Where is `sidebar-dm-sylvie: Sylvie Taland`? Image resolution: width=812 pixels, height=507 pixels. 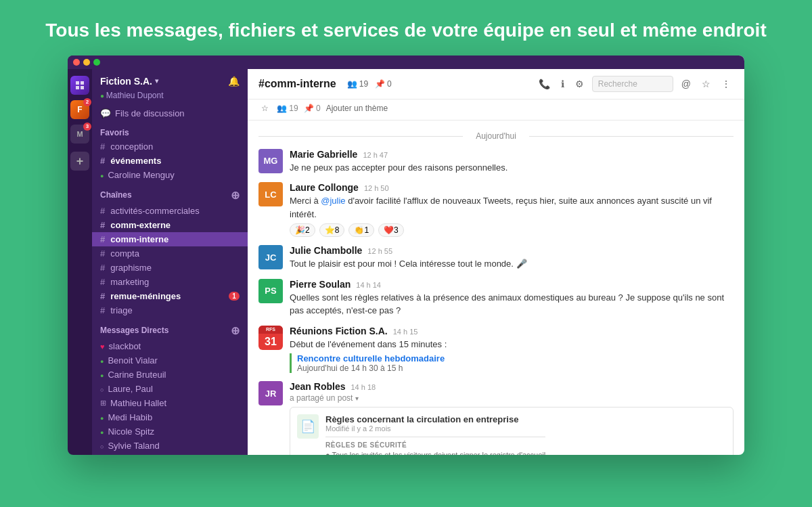
sidebar-dm-sylvie: Sylvie Taland is located at coordinates (170, 445).